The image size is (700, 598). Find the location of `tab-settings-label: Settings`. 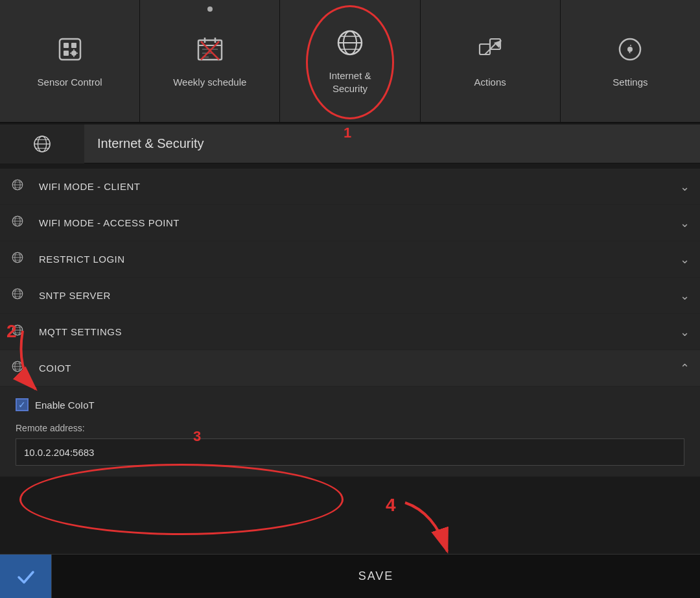

tab-settings-label: Settings is located at coordinates (630, 82).